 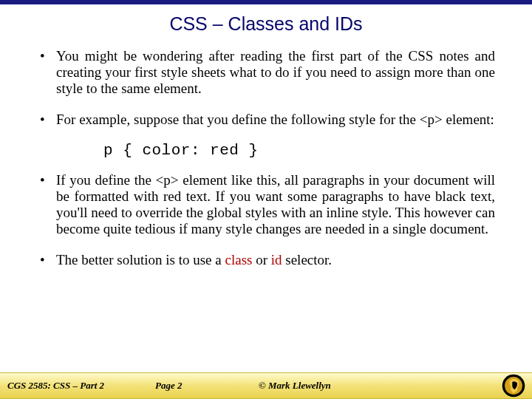 What do you see at coordinates (514, 386) in the screenshot?
I see `logo-icon` at bounding box center [514, 386].